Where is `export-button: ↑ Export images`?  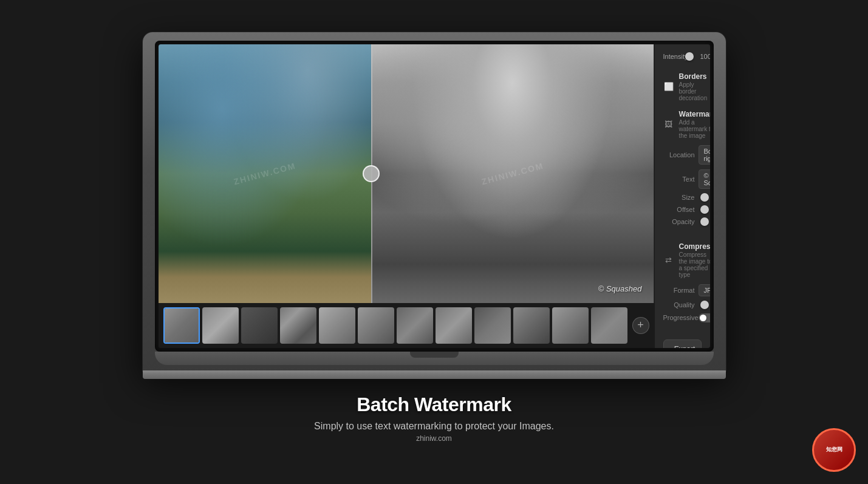
export-button: ↑ Export images is located at coordinates (683, 344).